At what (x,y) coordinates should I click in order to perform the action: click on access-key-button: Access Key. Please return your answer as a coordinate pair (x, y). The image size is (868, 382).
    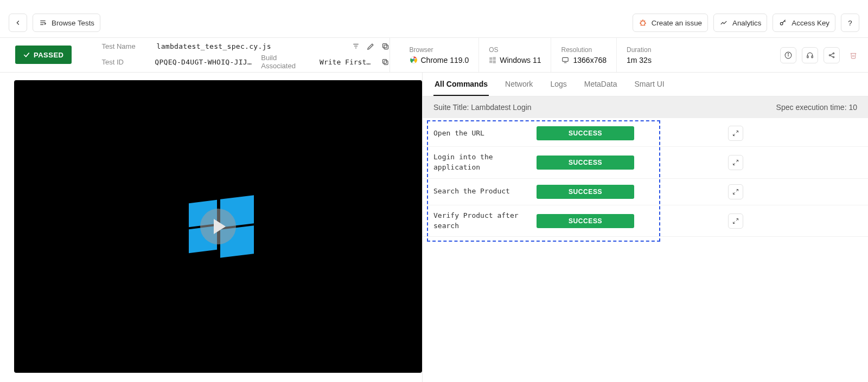
    Looking at the image, I should click on (804, 23).